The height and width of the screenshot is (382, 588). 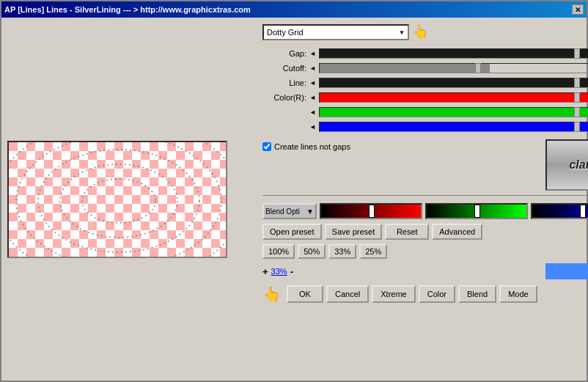 I want to click on blend-green-thumb, so click(x=477, y=211).